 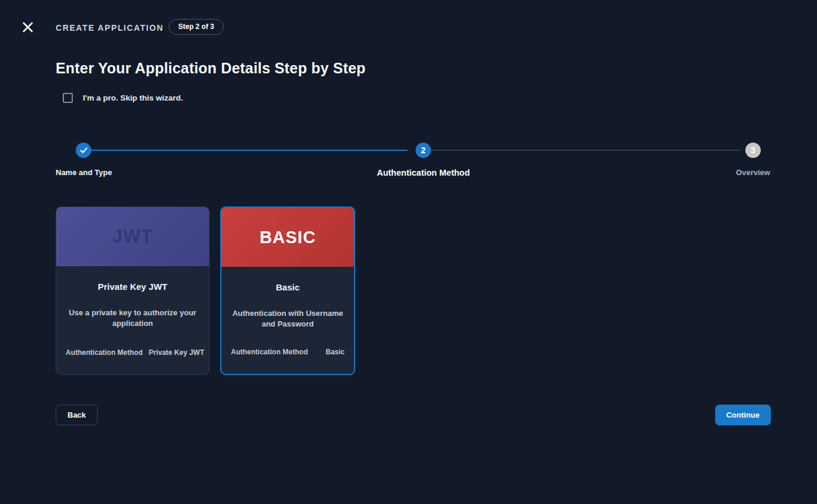 What do you see at coordinates (133, 318) in the screenshot?
I see `jwt-card-description: Use a private key to authorize your appl…` at bounding box center [133, 318].